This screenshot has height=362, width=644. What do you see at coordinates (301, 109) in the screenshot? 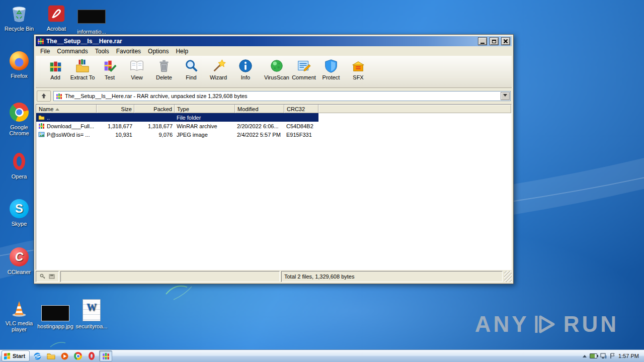
I see `column-header-crc32: CRC32` at bounding box center [301, 109].